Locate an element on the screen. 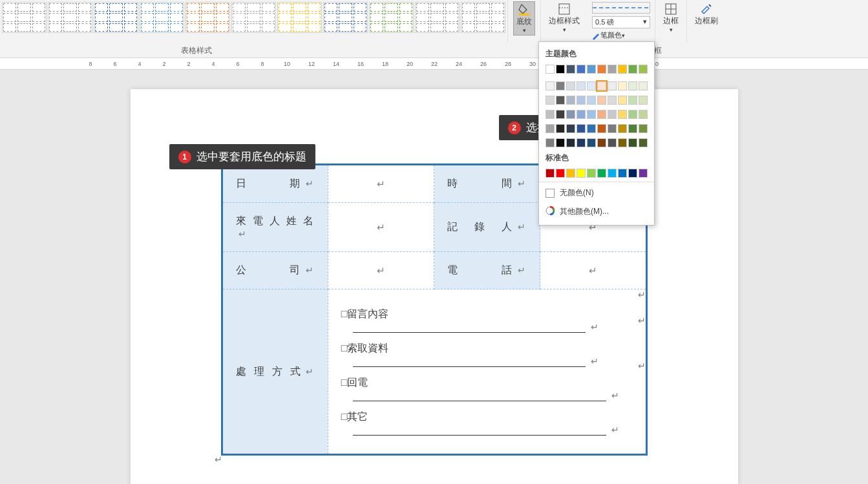  cell-label: 公 司↵ is located at coordinates (275, 271).